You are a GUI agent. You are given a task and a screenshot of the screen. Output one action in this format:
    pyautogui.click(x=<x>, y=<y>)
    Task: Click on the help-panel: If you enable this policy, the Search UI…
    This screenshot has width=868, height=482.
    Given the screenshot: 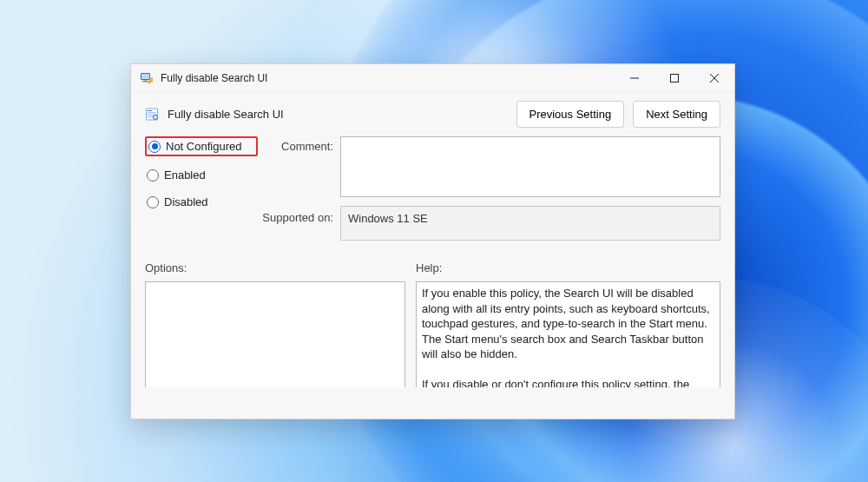 What is the action you would take?
    pyautogui.click(x=568, y=334)
    